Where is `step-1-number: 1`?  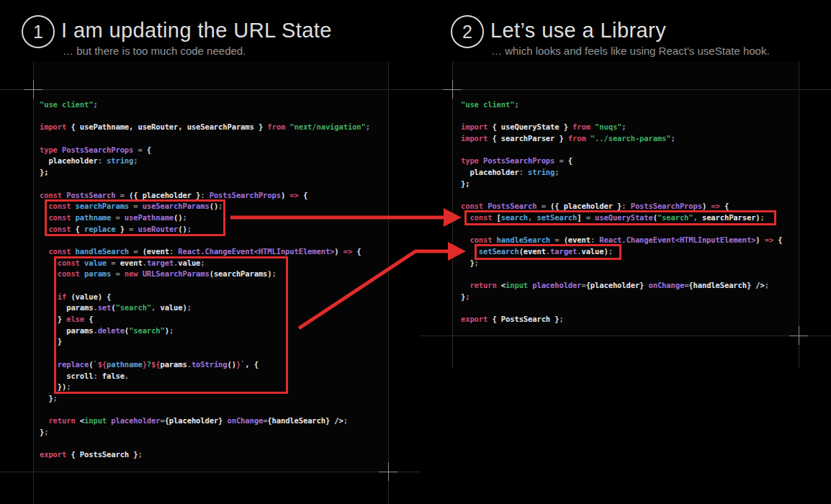 step-1-number: 1 is located at coordinates (38, 32).